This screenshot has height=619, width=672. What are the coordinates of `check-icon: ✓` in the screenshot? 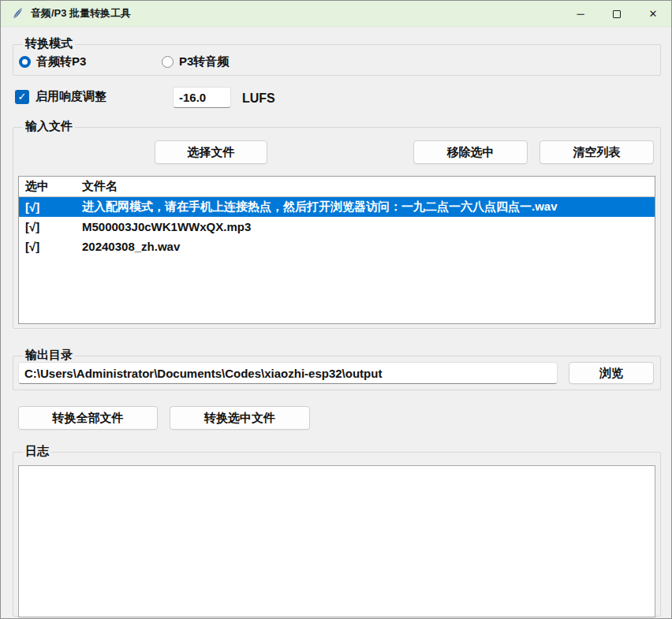 It's located at (22, 96).